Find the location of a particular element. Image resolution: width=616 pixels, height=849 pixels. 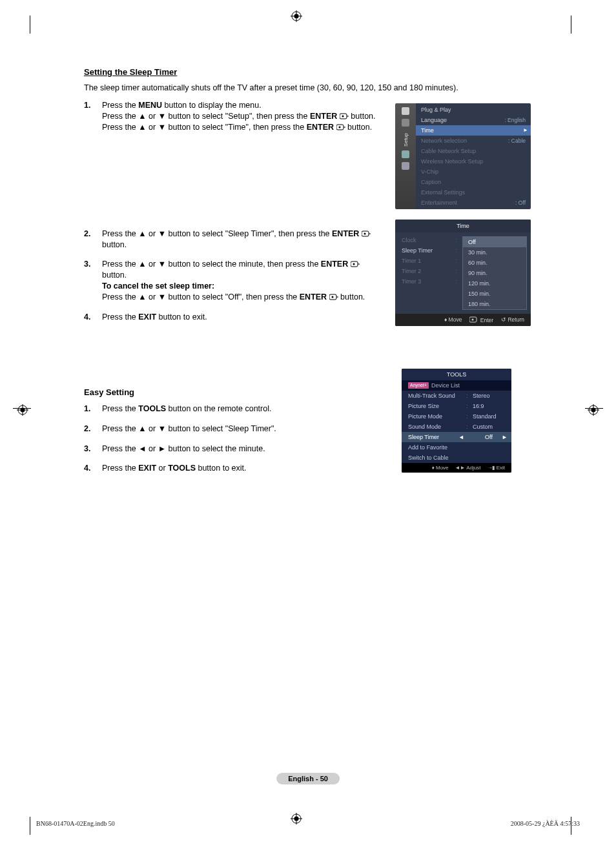

osd-tools-footer: ♦ Move ◄► Adjust →▮ Exit is located at coordinates (457, 467).